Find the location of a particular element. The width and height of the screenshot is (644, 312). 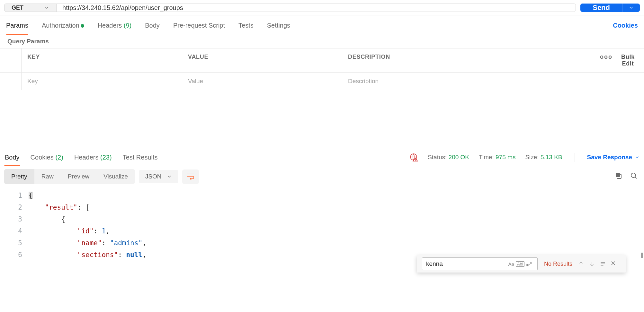

status-size: Size: 5.13 KB is located at coordinates (544, 157).